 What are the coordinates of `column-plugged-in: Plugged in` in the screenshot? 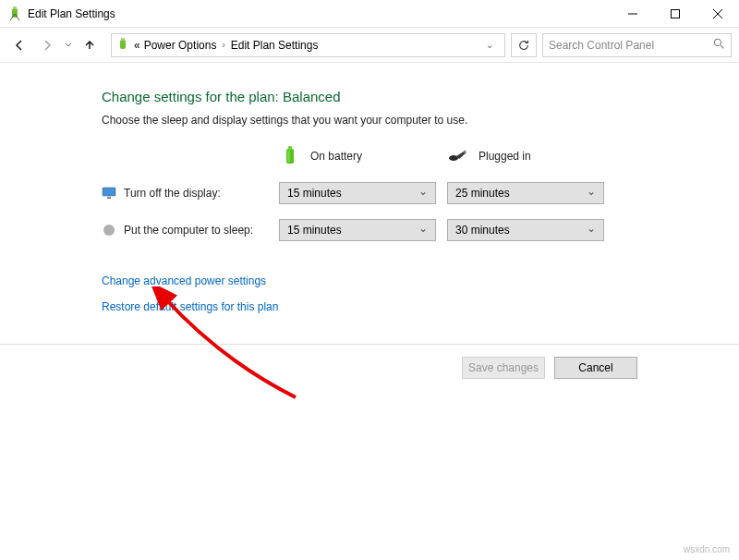 It's located at (526, 156).